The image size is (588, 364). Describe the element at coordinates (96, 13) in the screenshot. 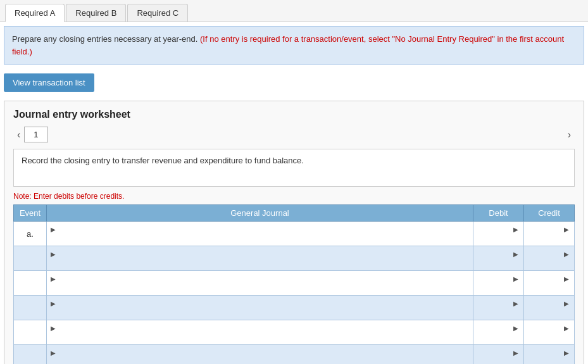

I see `tab-required-b: Required B` at that location.